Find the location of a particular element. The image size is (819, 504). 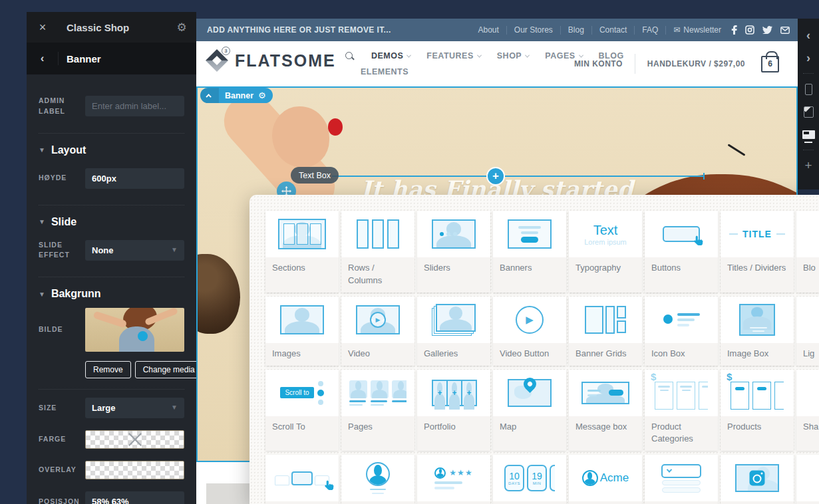

titles-icon: TITLE is located at coordinates (757, 234).